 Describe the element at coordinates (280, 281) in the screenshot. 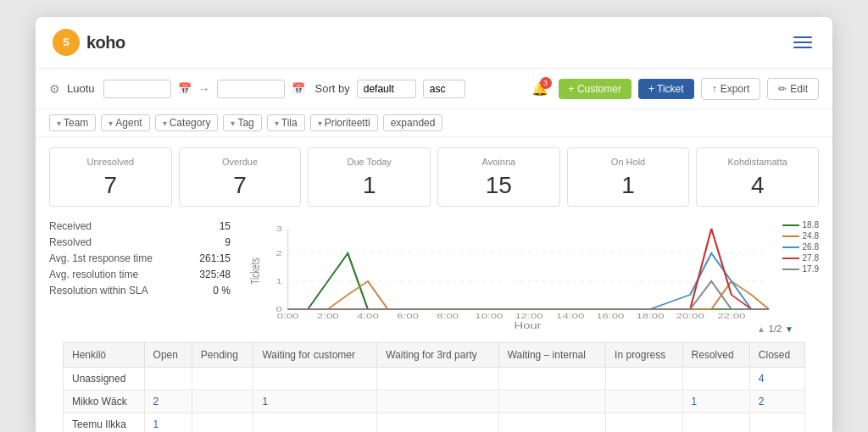

I see `svg-text: 1` at that location.